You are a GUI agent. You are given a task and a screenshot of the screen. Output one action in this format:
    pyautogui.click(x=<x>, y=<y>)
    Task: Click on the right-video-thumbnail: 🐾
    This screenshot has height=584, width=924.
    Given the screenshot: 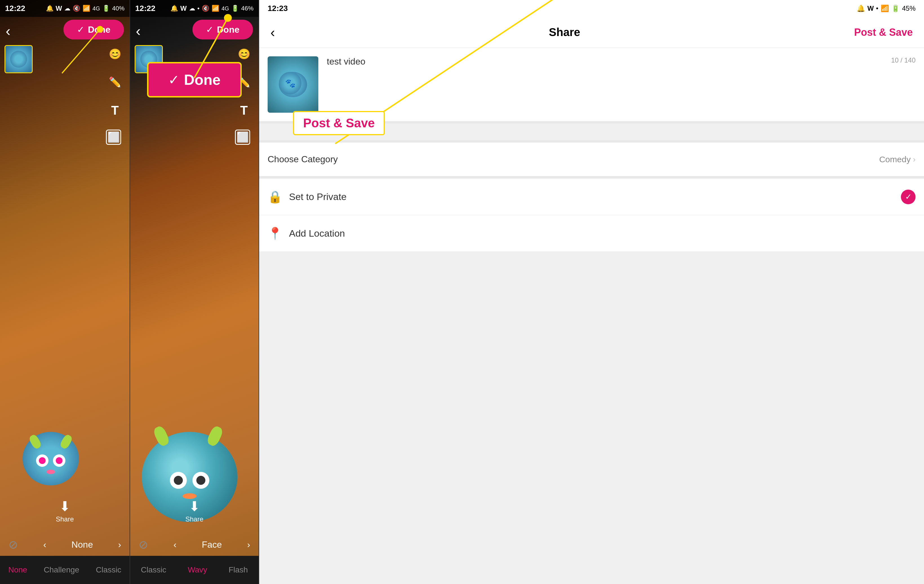 What is the action you would take?
    pyautogui.click(x=293, y=84)
    